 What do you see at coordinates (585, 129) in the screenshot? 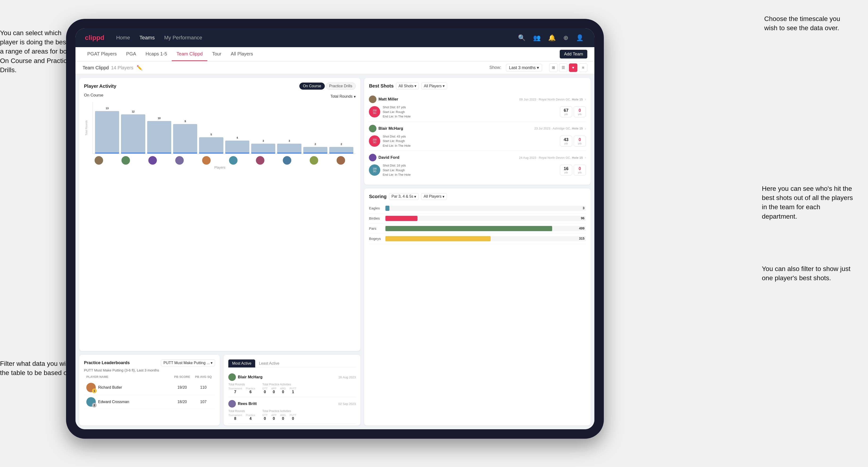
I see `shot-expand-icon-2: ›` at bounding box center [585, 129].